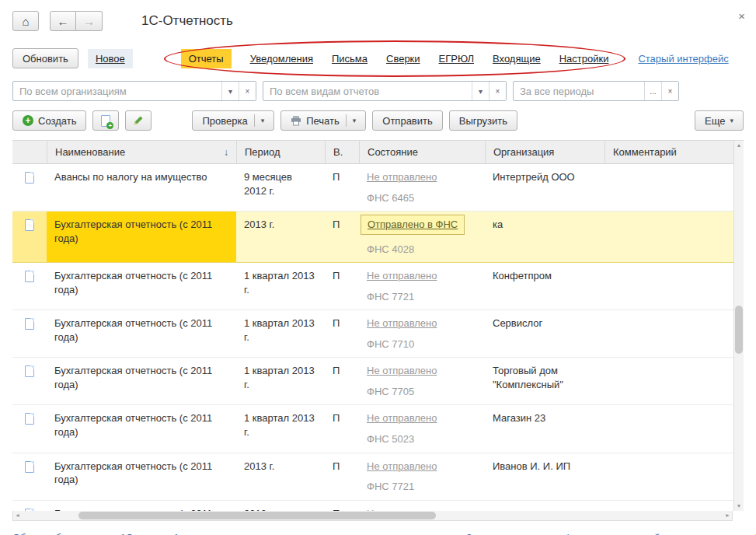 The width and height of the screenshot is (756, 535). Describe the element at coordinates (378, 477) in the screenshot. I see `table-row: Бухгалтерская отчетность (с 2011 года) 2…` at that location.